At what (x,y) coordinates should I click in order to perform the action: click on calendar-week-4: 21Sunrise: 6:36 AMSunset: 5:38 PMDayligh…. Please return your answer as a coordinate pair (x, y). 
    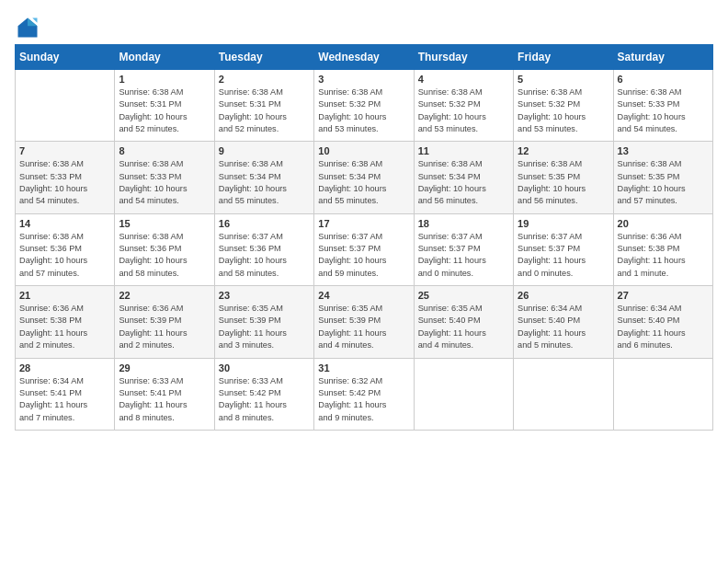
    Looking at the image, I should click on (364, 322).